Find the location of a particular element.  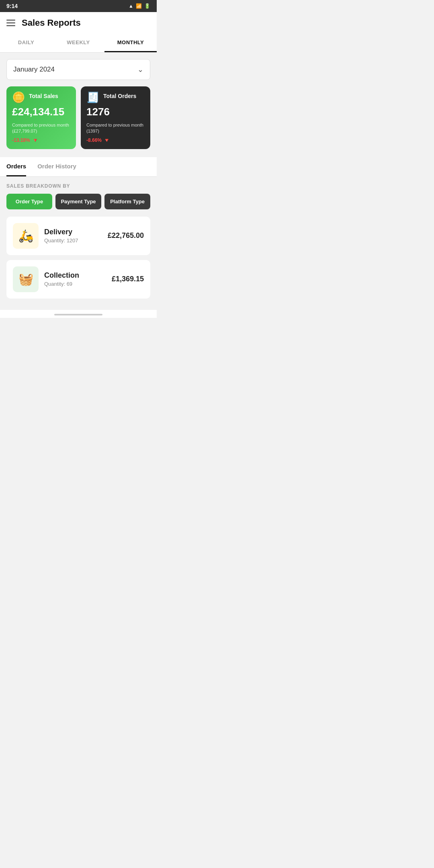

collection-icon-box: 🧺 is located at coordinates (26, 279).